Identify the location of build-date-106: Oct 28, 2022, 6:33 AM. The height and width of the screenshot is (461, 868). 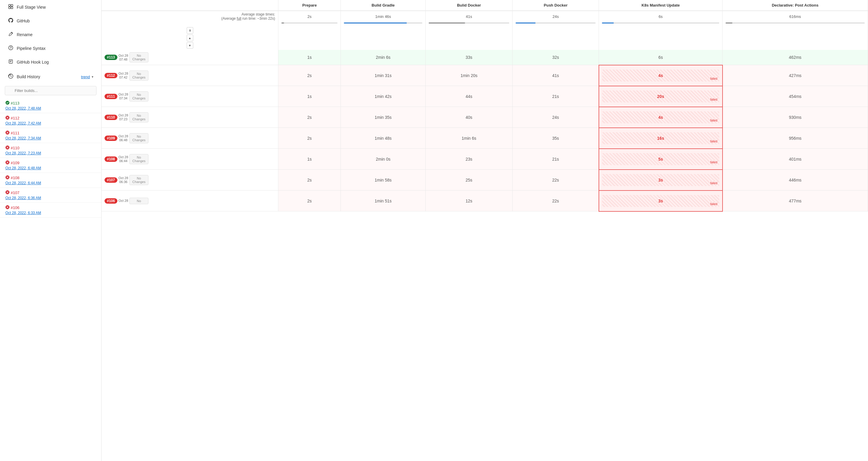
(51, 213).